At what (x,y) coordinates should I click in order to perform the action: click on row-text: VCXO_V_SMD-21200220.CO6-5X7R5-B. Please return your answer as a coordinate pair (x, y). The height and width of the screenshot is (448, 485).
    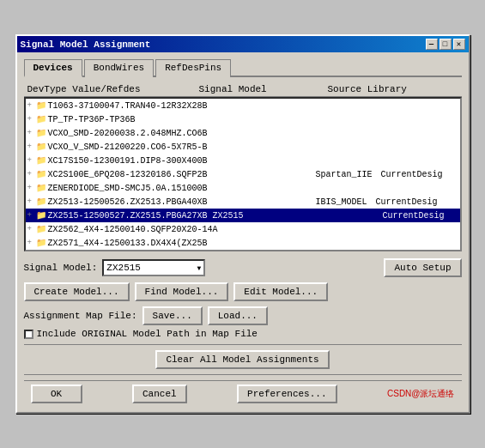
    Looking at the image, I should click on (128, 148).